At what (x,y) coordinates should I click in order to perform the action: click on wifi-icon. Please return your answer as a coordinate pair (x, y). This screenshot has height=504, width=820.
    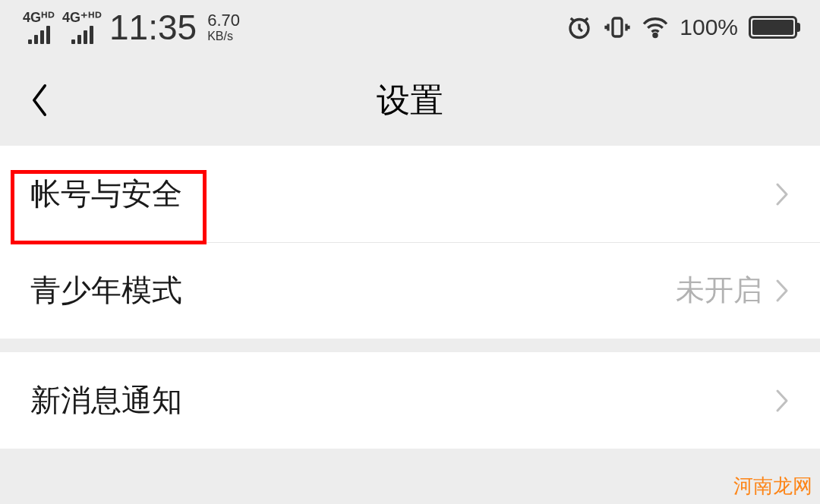
    Looking at the image, I should click on (655, 27).